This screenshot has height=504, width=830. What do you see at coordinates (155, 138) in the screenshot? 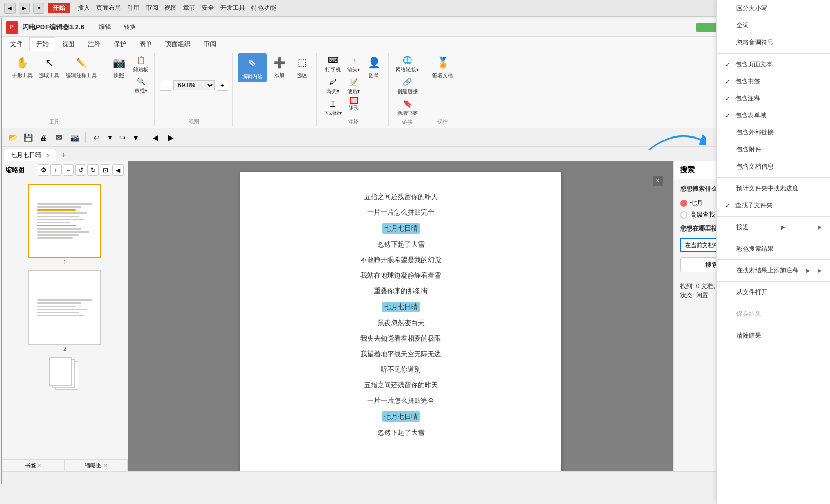
I see `toolbar-nav-back: ◀` at bounding box center [155, 138].